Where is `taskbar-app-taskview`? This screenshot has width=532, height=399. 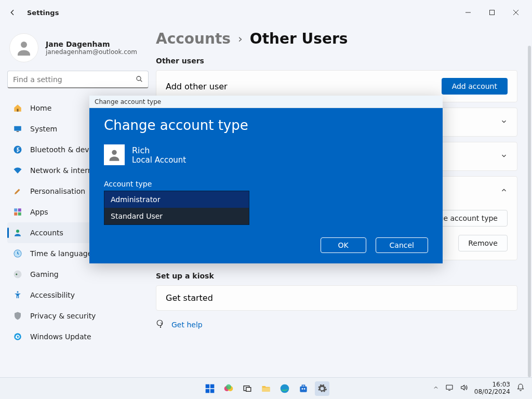
taskbar-app-taskview is located at coordinates (247, 389).